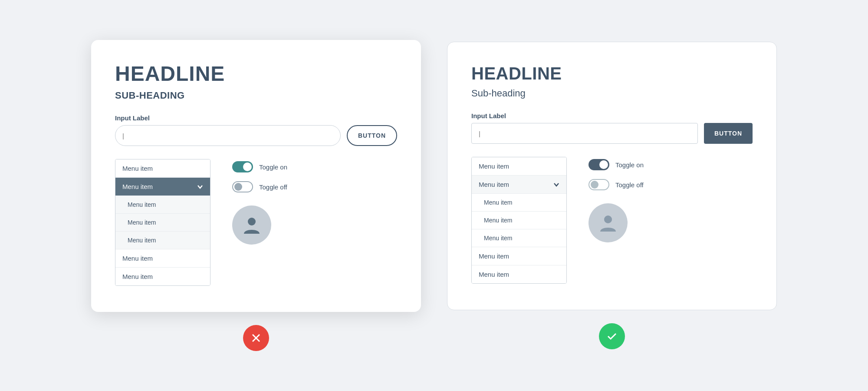  Describe the element at coordinates (519, 275) in the screenshot. I see `right-menu-item-7: Menu item` at that location.